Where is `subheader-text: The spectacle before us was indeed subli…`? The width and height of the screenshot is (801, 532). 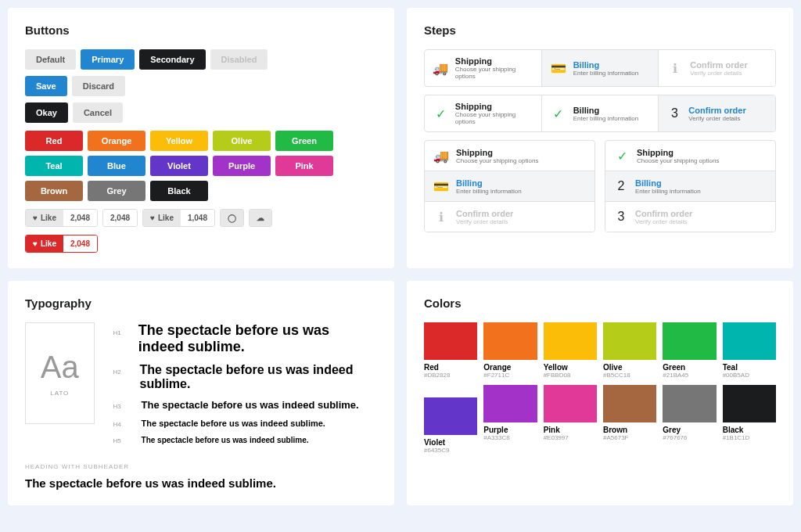
subheader-text: The spectacle before us was indeed subli… is located at coordinates (201, 483).